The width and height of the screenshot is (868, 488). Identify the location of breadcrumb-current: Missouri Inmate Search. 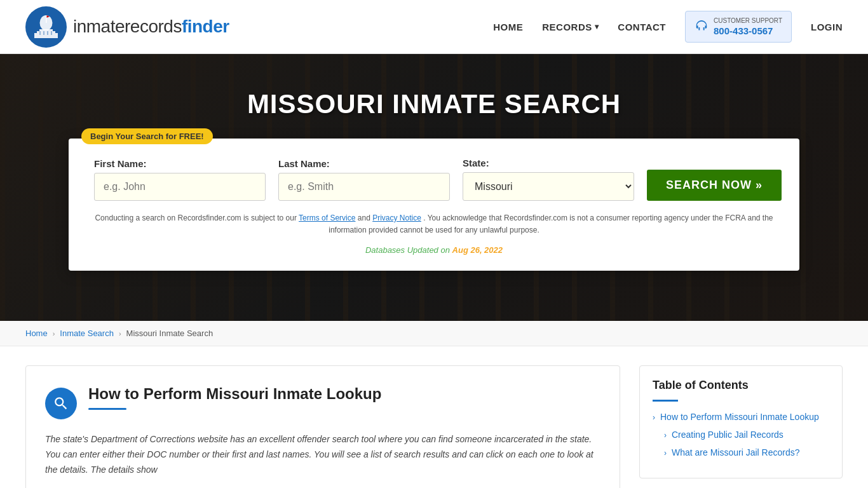
(170, 333).